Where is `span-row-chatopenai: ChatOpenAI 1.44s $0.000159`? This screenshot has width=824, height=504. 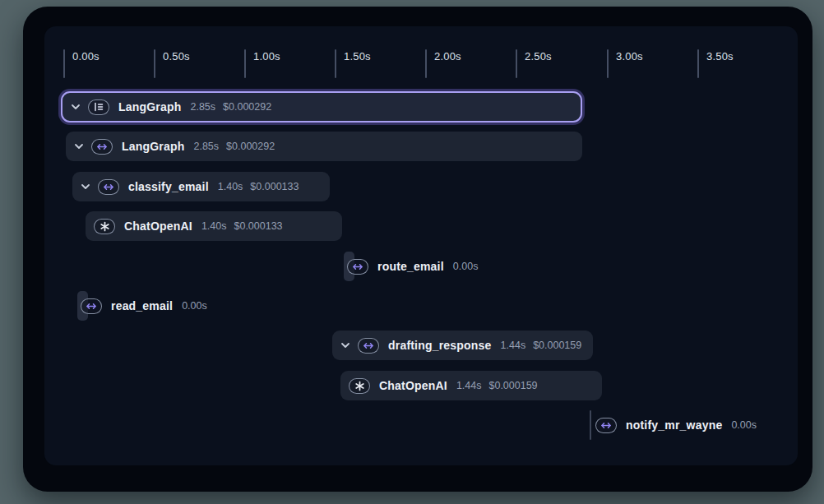 span-row-chatopenai: ChatOpenAI 1.44s $0.000159 is located at coordinates (471, 386).